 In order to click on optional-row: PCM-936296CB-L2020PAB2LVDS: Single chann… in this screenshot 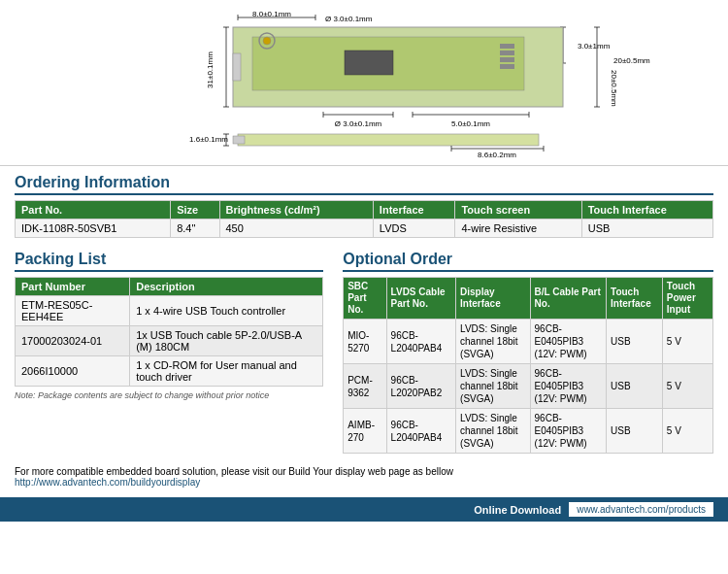, I will do `click(528, 387)`.